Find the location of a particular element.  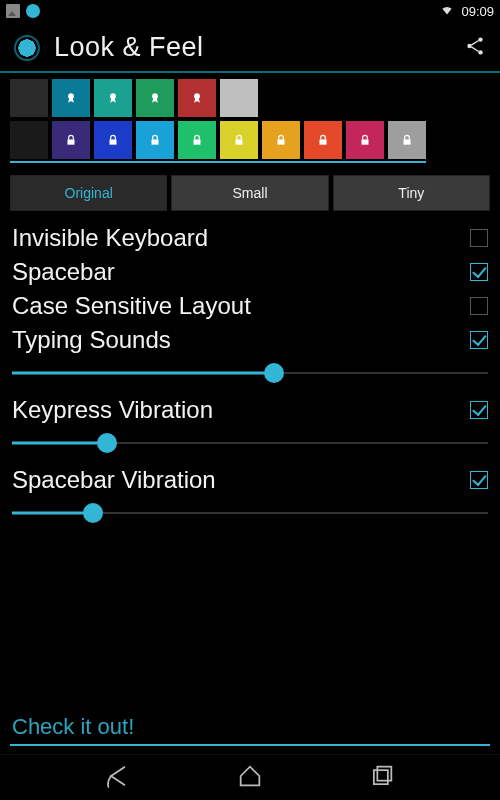

slider-spacebar-vibration is located at coordinates (250, 513).